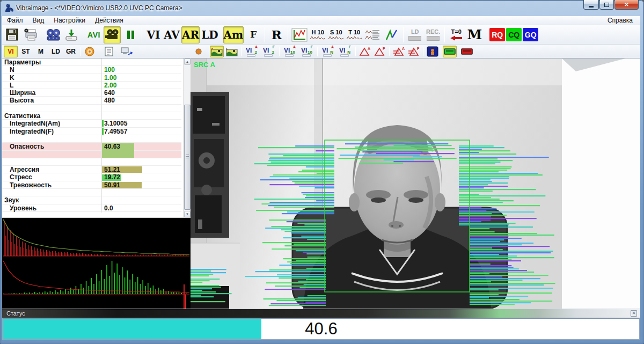 Image resolution: width=644 pixels, height=344 pixels. I want to click on gq-button: GQ, so click(530, 34).